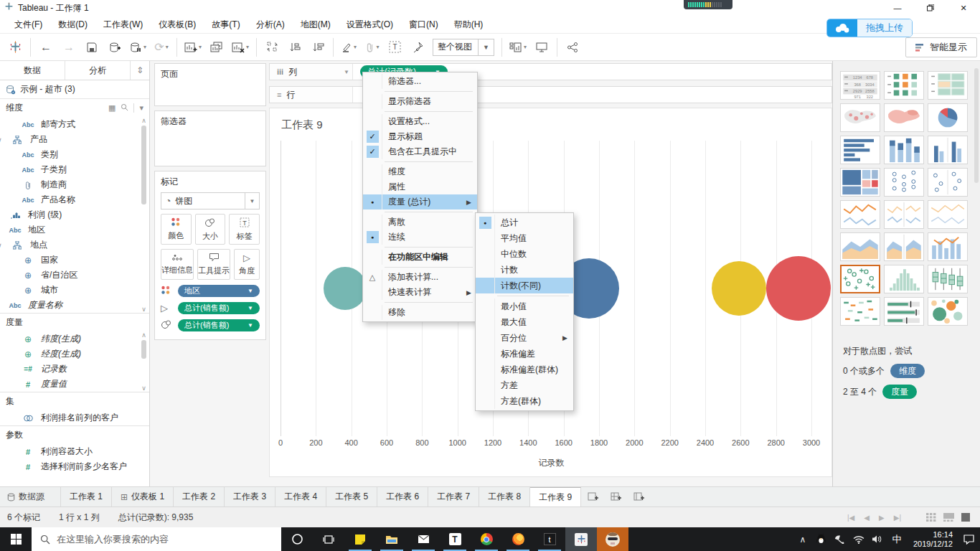 The height and width of the screenshot is (551, 980). Describe the element at coordinates (403, 496) in the screenshot. I see `sheet-tab-工作表 6: 工作表 6` at that location.